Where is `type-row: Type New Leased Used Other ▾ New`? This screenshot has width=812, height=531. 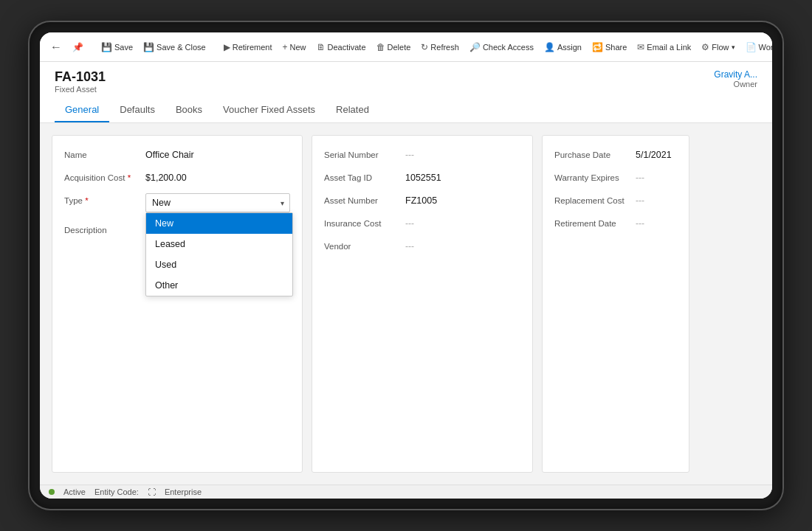
type-row: Type New Leased Used Other ▾ New is located at coordinates (177, 203).